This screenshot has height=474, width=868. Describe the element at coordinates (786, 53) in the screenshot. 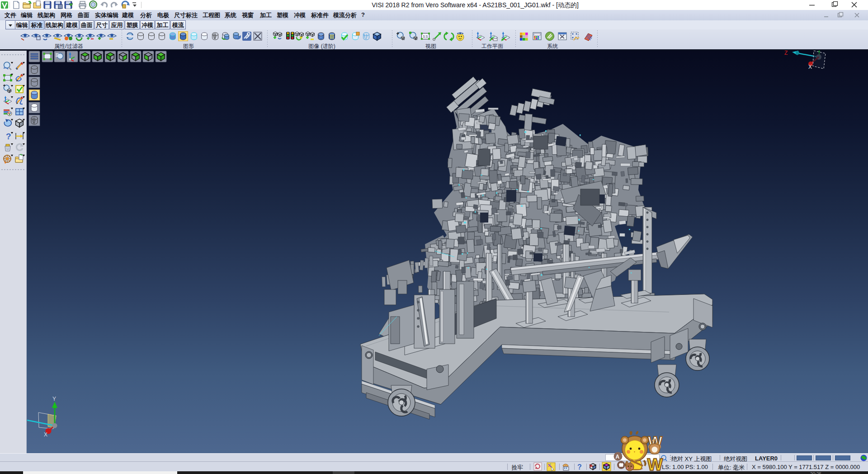

I see `svg-text: Z` at that location.